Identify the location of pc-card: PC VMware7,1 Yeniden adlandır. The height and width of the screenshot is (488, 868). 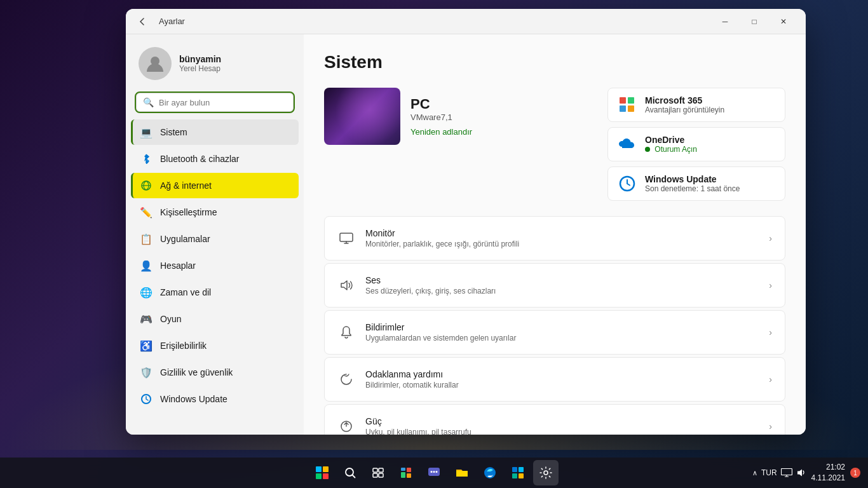
(461, 116).